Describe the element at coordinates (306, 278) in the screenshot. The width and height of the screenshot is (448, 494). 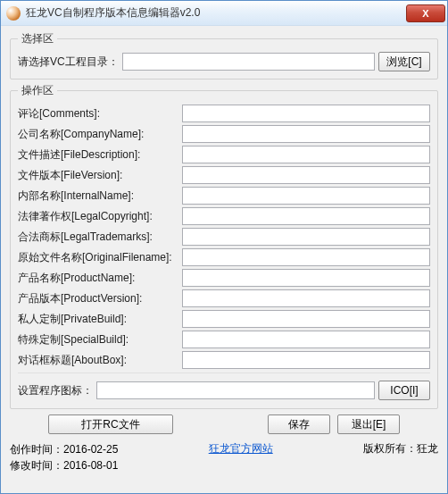
I see `field-input-product-name` at that location.